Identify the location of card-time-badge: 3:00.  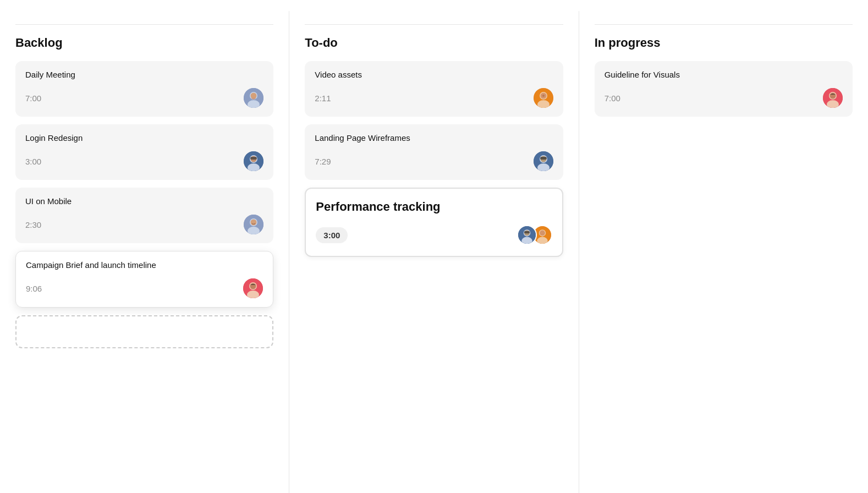
(332, 235).